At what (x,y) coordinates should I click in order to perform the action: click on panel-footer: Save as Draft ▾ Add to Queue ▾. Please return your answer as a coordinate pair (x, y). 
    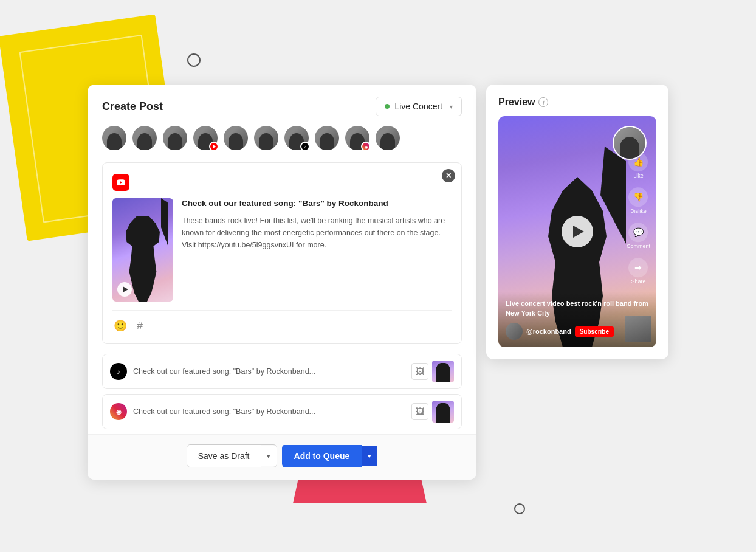
    Looking at the image, I should click on (282, 457).